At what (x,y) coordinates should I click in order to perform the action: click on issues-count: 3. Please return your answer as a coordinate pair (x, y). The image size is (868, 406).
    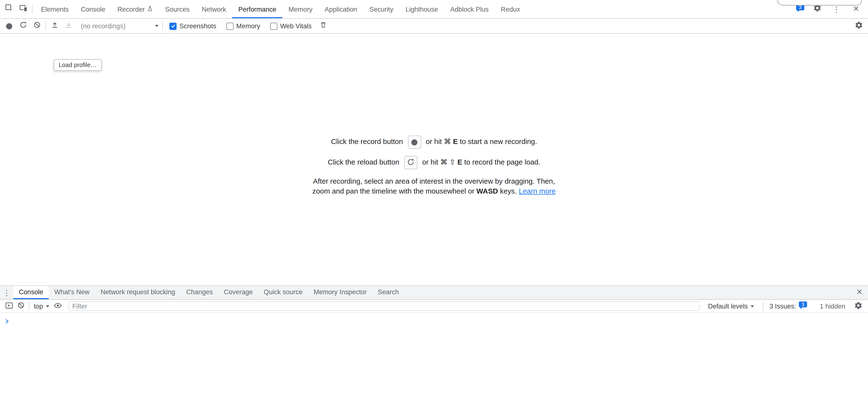
    Looking at the image, I should click on (803, 304).